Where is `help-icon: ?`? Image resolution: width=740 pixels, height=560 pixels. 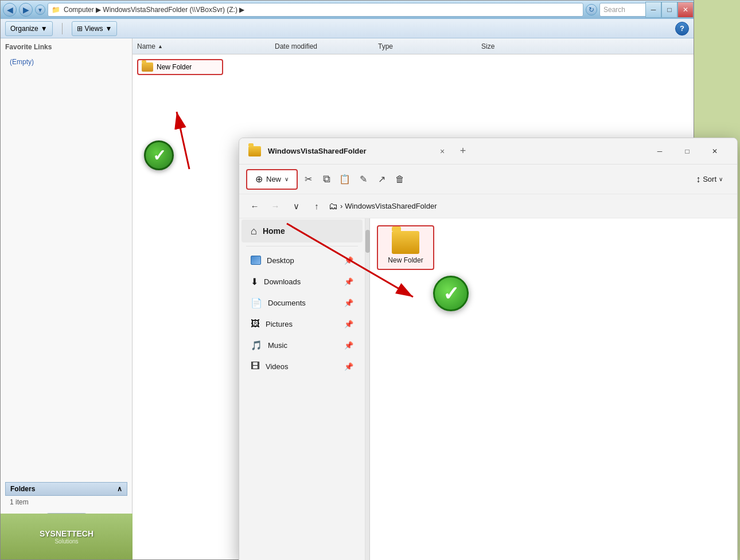
help-icon: ? is located at coordinates (682, 29).